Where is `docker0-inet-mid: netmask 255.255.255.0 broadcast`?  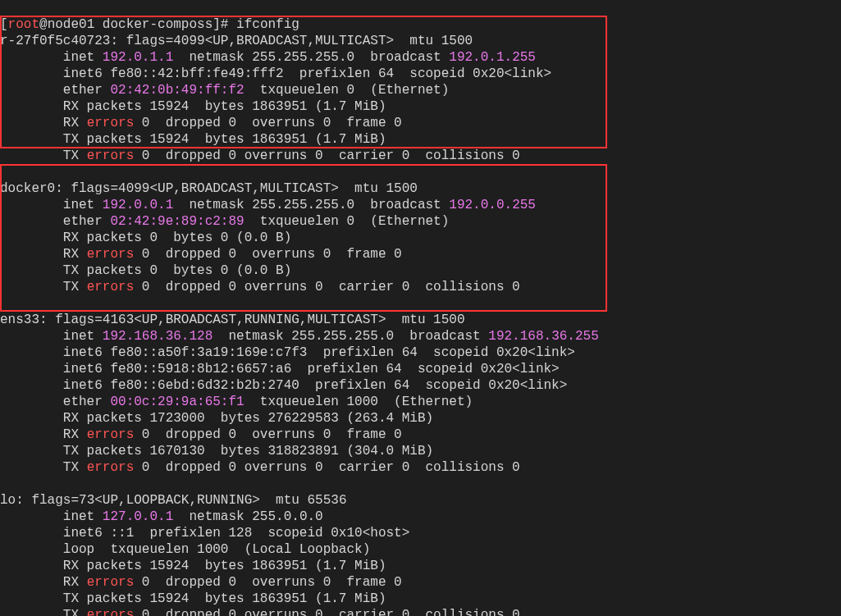
docker0-inet-mid: netmask 255.255.255.0 broadcast is located at coordinates (311, 205).